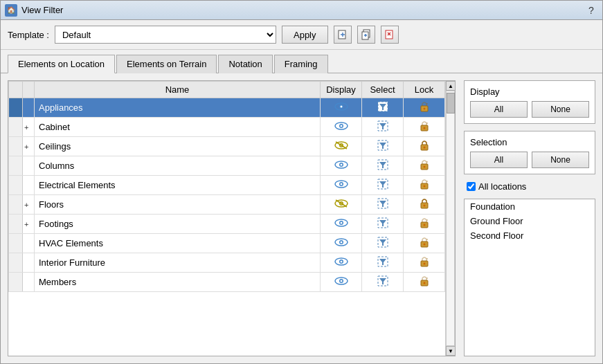  What do you see at coordinates (11, 10) in the screenshot?
I see `app-icon: 🏠` at bounding box center [11, 10].